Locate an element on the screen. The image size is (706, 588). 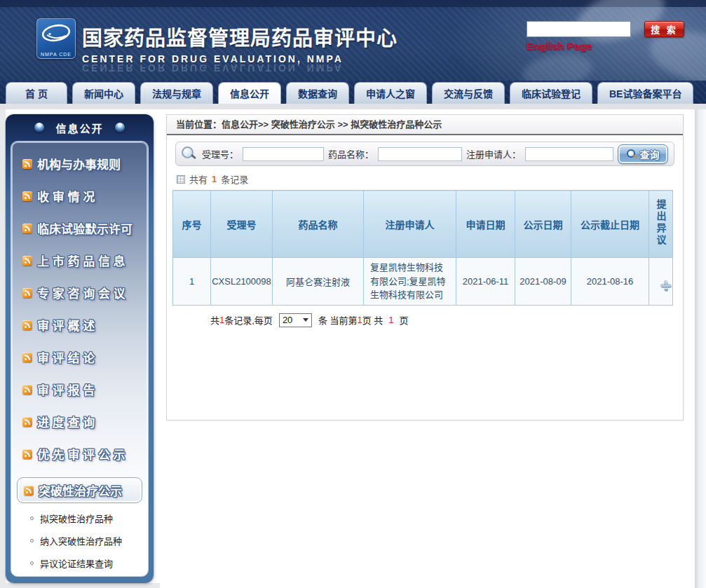
sidebar-item-clinical-trial-implied-license: 临床试验默示许可 is located at coordinates (86, 228).